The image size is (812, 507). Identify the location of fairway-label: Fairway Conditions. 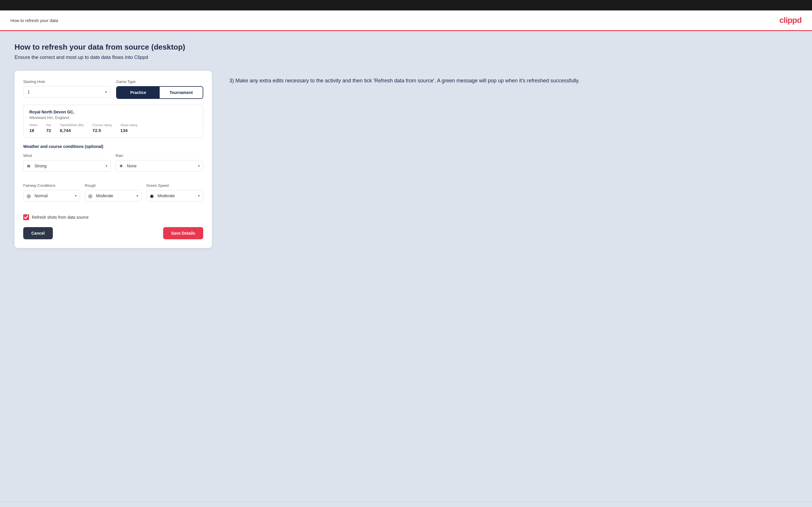
(52, 186).